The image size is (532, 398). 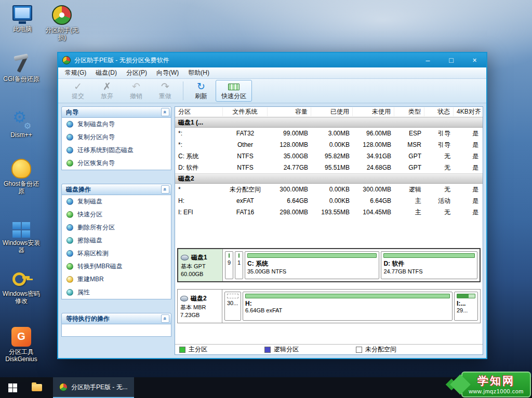 I want to click on partition-name: C: 系统, so click(x=312, y=264).